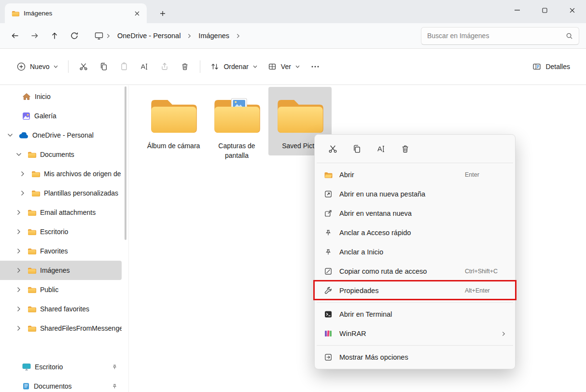  I want to click on sidebar-item-label: Inicio, so click(78, 97).